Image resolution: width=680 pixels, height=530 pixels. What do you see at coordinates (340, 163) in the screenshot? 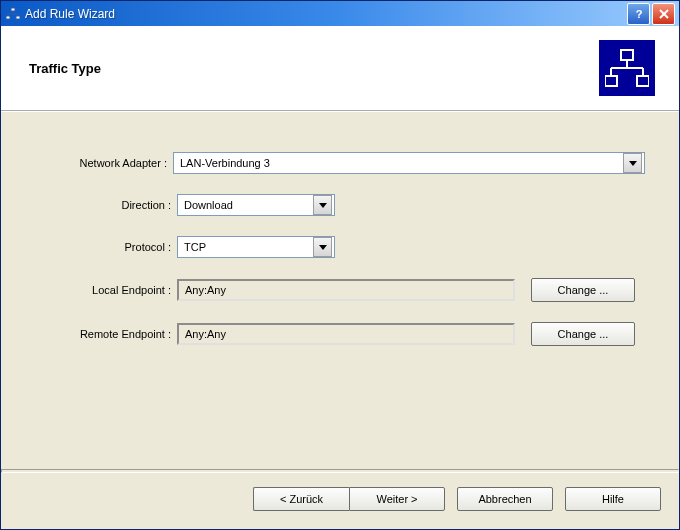
I see `row-network-adapter: Network Adapter : LAN-Verbindung 3` at bounding box center [340, 163].